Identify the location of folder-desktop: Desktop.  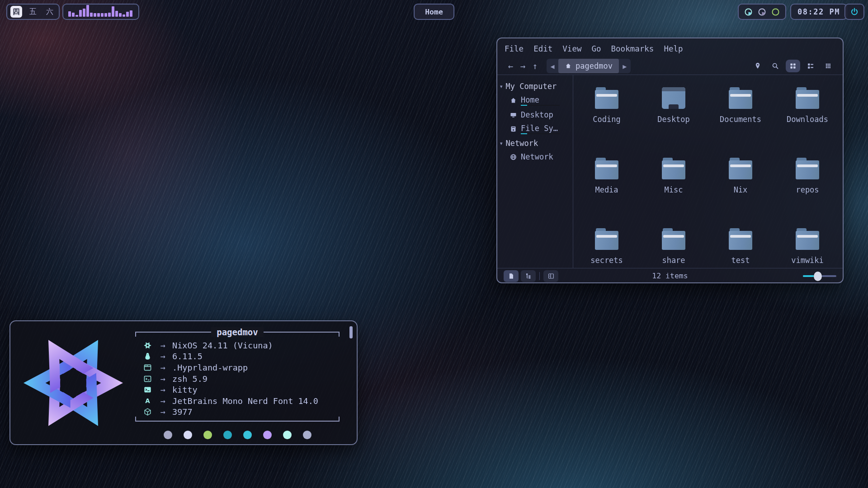
(674, 119).